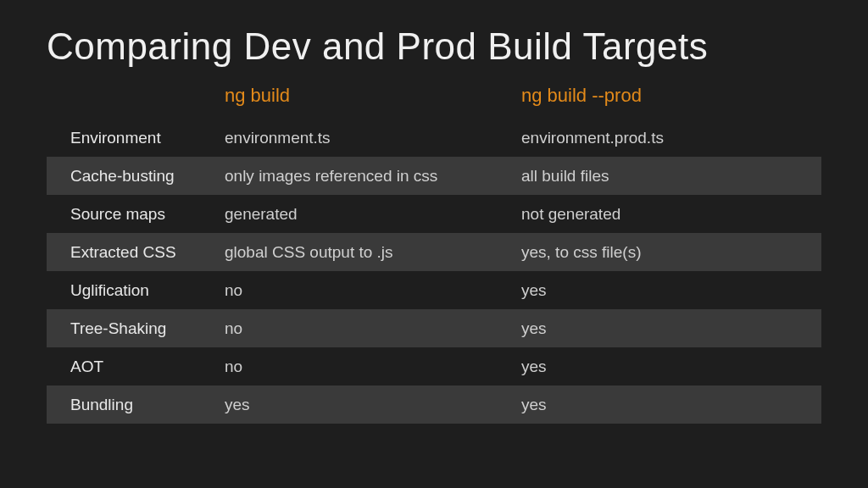  Describe the element at coordinates (434, 47) in the screenshot. I see `slide-title: Comparing Dev and Prod Build Targets` at that location.